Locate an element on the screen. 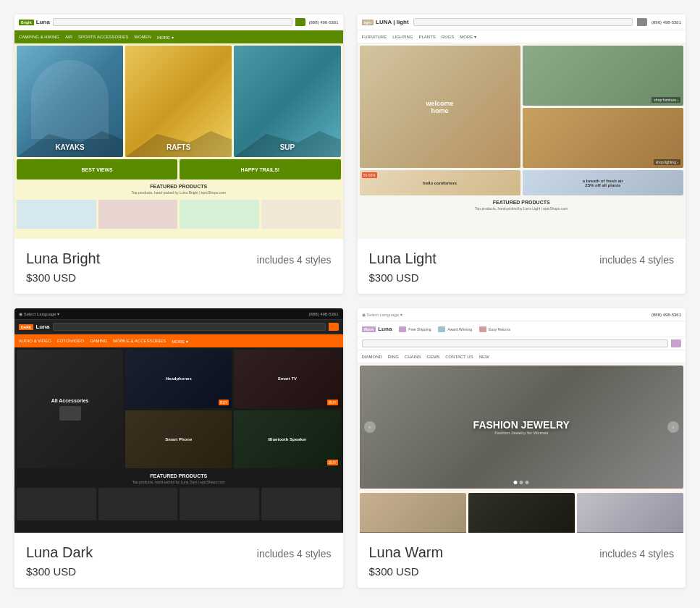 This screenshot has height=608, width=700. bright-logo: Bright Luna is located at coordinates (35, 22).